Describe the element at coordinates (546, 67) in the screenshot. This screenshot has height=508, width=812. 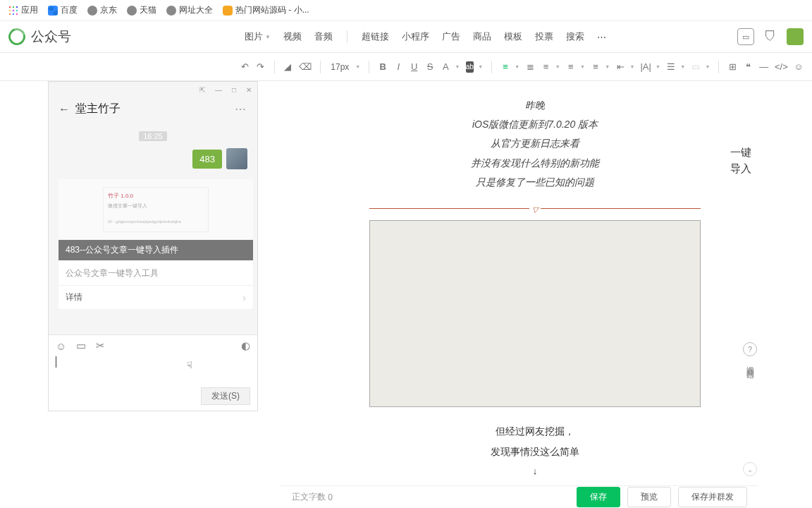
I see `indent-icon: ≡` at that location.